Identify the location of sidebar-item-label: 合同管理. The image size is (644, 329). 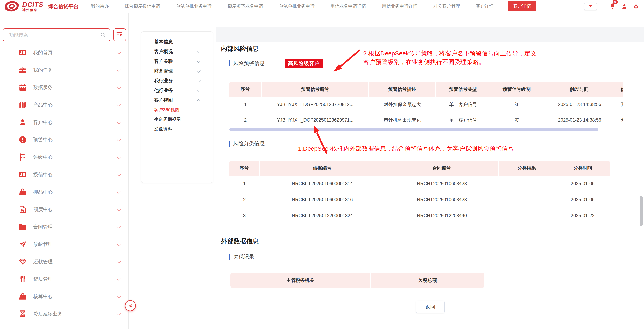
(43, 227).